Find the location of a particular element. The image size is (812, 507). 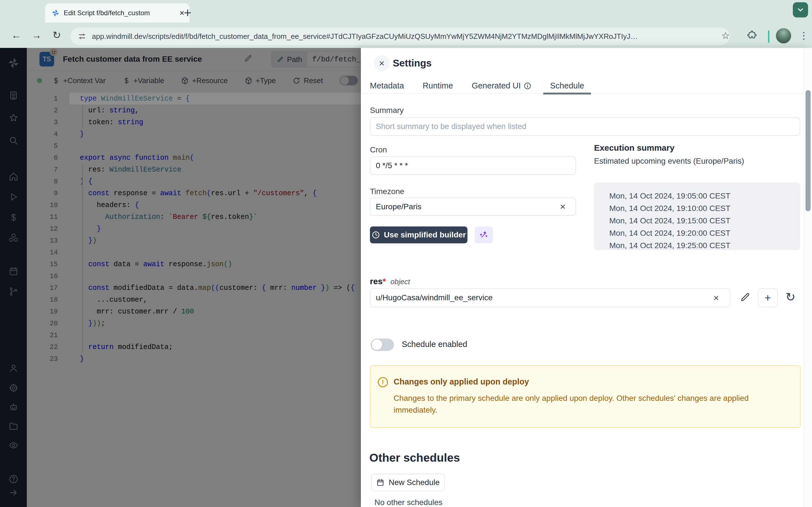

scrollbar-thumb is located at coordinates (808, 151).